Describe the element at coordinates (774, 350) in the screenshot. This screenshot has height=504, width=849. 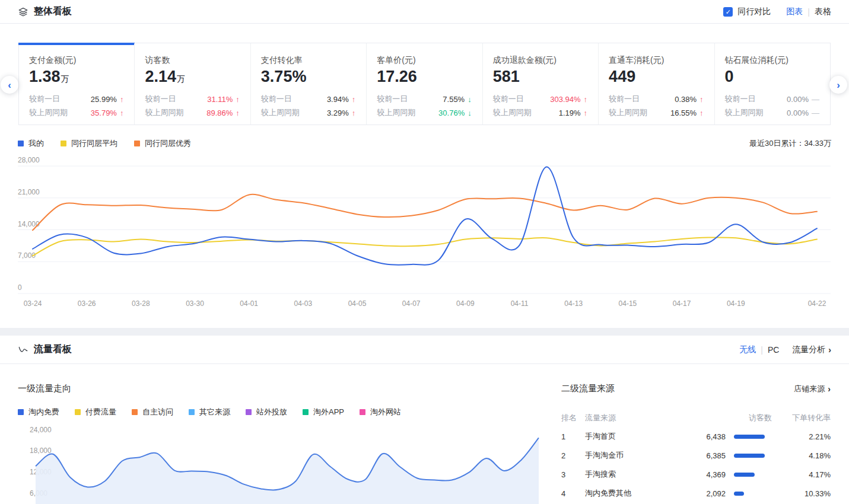
I see `tab-pc: PC` at that location.